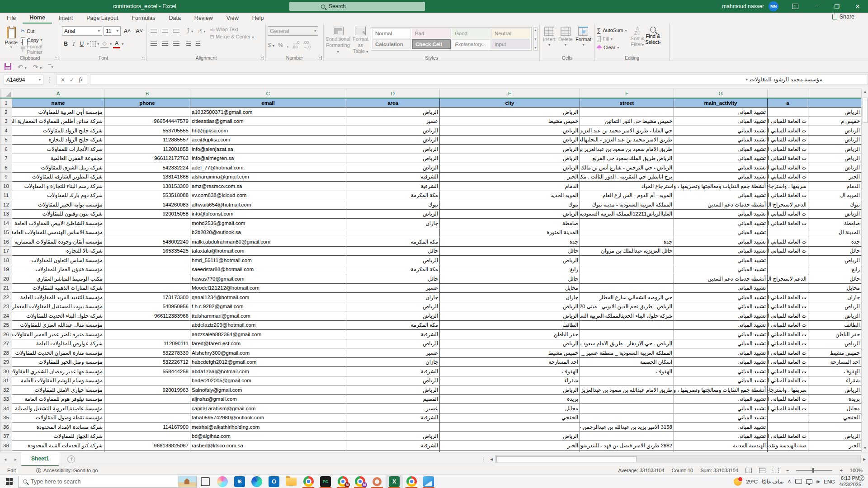 The height and width of the screenshot is (488, 868). Describe the element at coordinates (510, 399) in the screenshot. I see `cell-city: بريدة` at that location.